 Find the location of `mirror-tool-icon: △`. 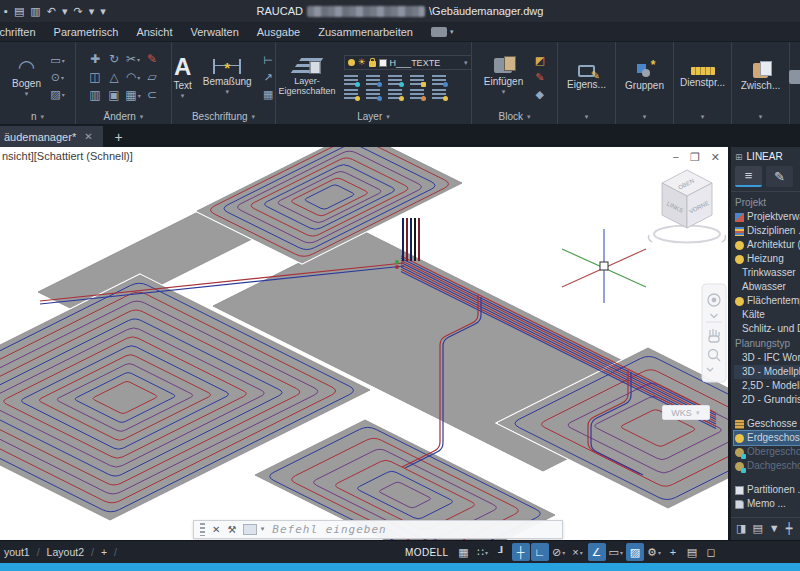

mirror-tool-icon: △ is located at coordinates (114, 77).